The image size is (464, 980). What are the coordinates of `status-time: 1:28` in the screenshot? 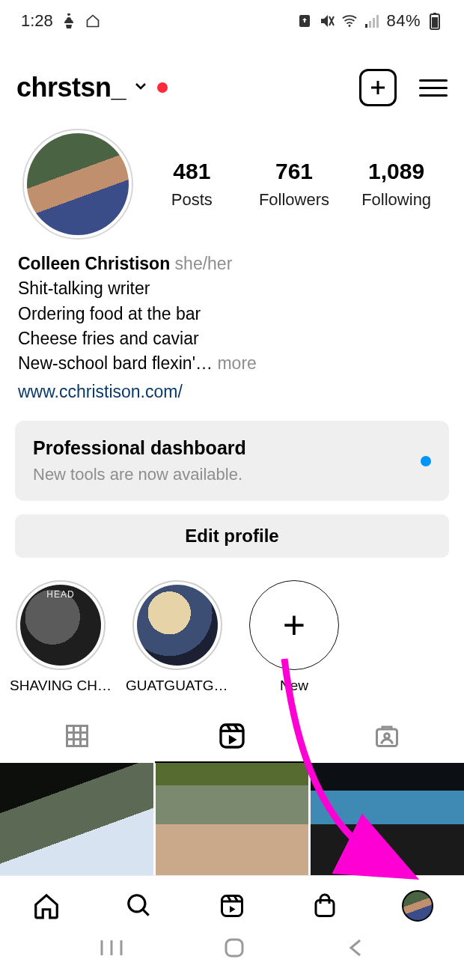 It's located at (37, 21).